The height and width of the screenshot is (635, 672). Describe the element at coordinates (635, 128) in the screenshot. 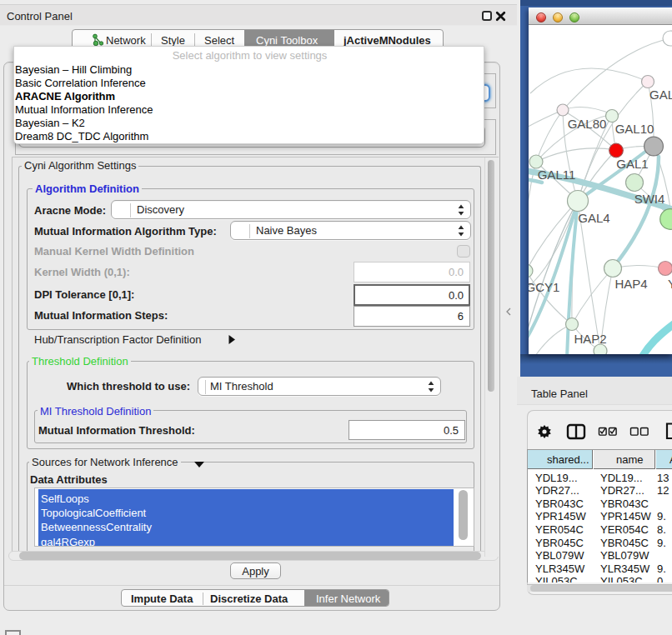

I see `svg-text: GAL10` at that location.